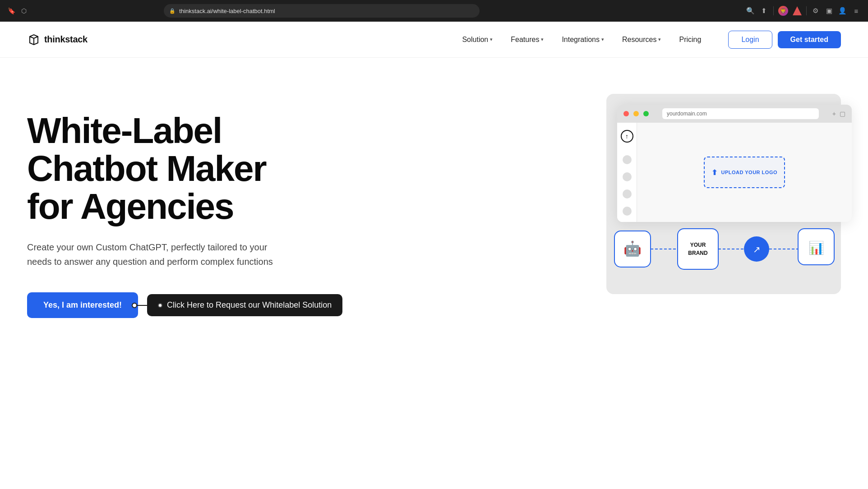  What do you see at coordinates (783, 11) in the screenshot?
I see `brave-icon: 🦁` at bounding box center [783, 11].